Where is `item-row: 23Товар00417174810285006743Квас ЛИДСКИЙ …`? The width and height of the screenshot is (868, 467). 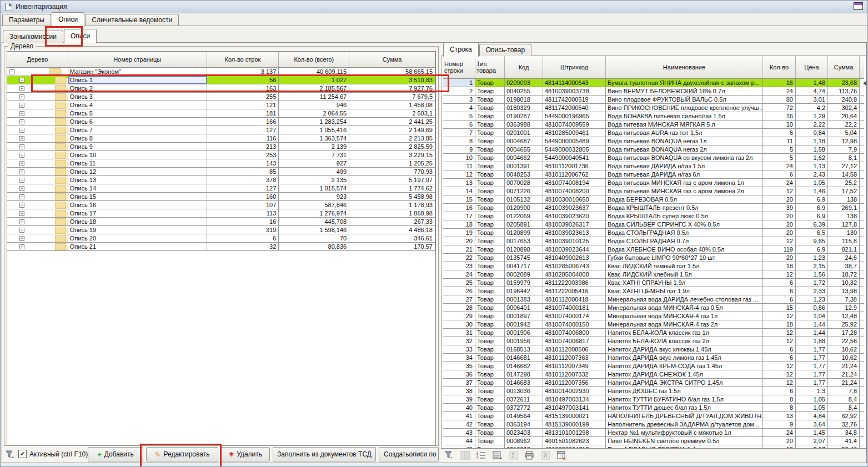
item-row: 23Товар00417174810285006743Квас ЛИДСКИЙ … is located at coordinates (654, 267).